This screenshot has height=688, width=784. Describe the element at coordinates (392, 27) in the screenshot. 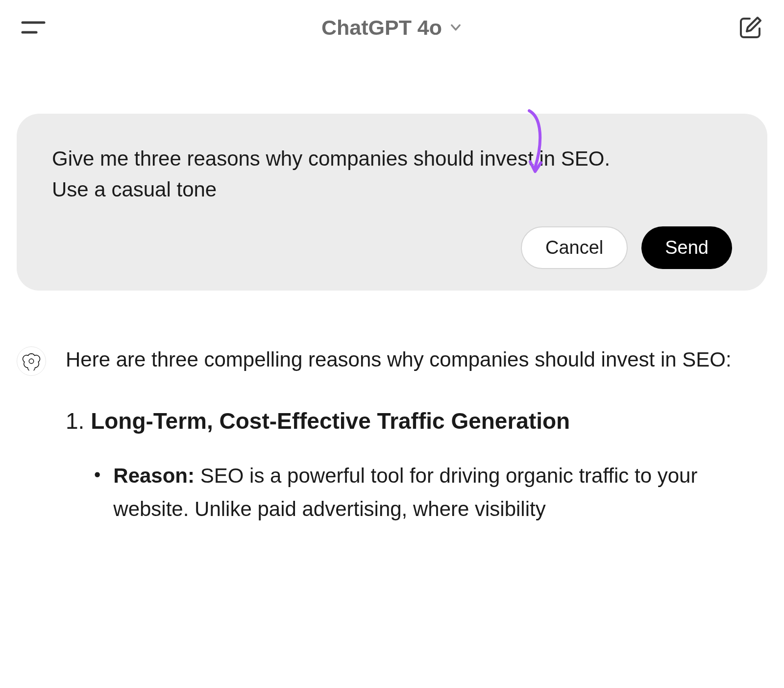

I see `model-selector: ChatGPT 4o` at that location.